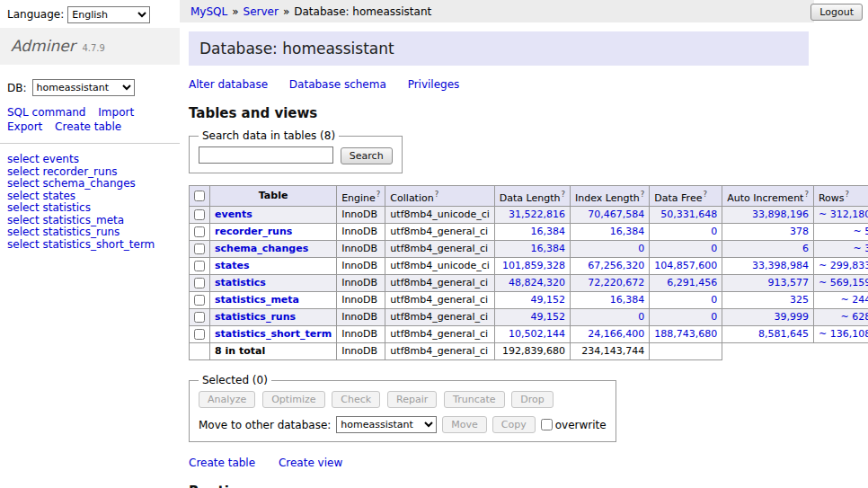 Image resolution: width=868 pixels, height=488 pixels. What do you see at coordinates (854, 300) in the screenshot?
I see `rows-link: ~ 244` at bounding box center [854, 300].